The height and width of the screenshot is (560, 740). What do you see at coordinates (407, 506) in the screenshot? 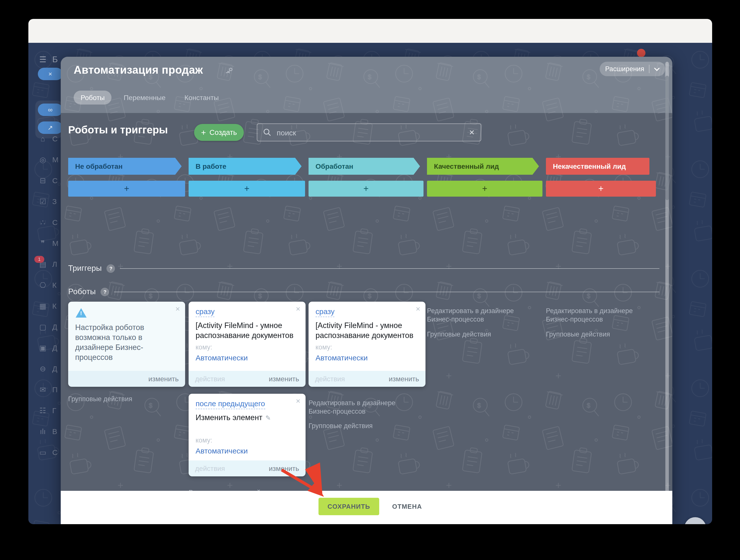
I see `cancel-button: ОТМЕНА` at bounding box center [407, 506].